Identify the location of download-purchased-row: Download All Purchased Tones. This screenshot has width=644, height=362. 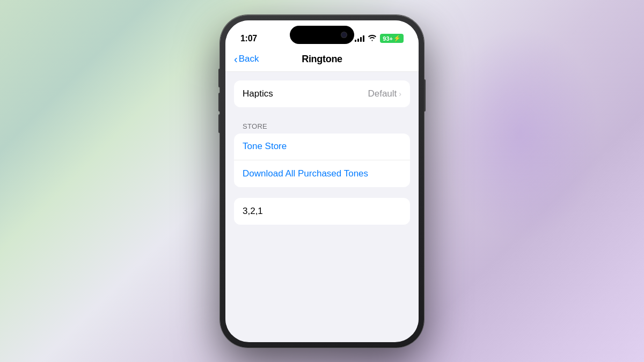
(322, 174).